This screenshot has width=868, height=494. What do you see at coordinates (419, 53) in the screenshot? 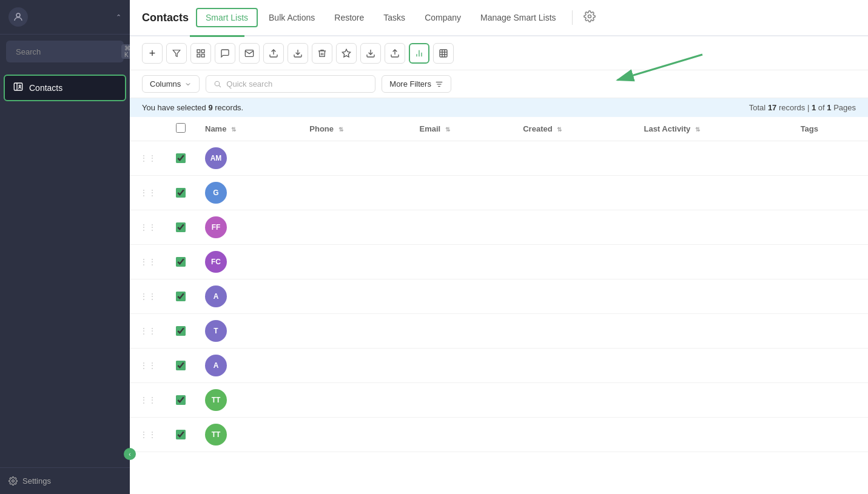
I see `chart-view-button` at bounding box center [419, 53].